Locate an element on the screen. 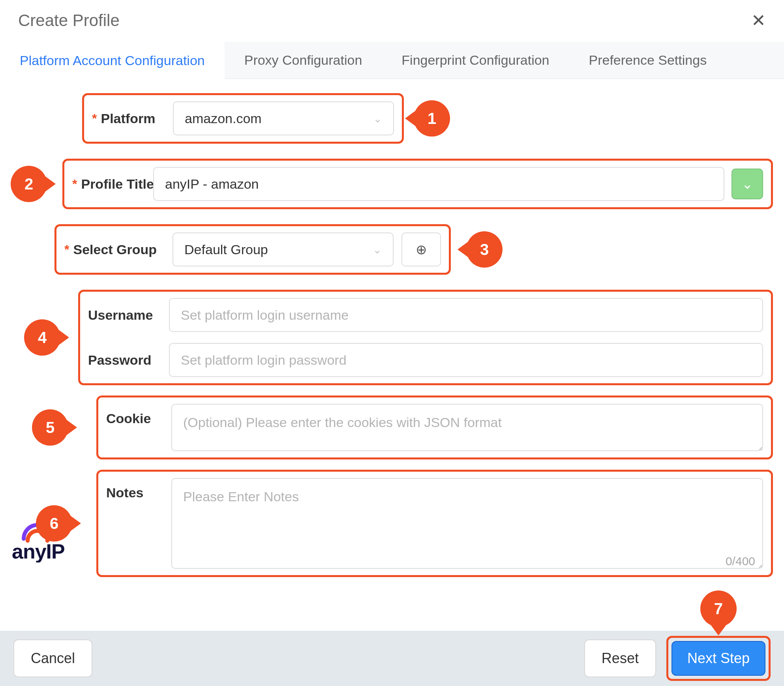 Image resolution: width=784 pixels, height=686 pixels. annotation-badge-2: 2 is located at coordinates (29, 184).